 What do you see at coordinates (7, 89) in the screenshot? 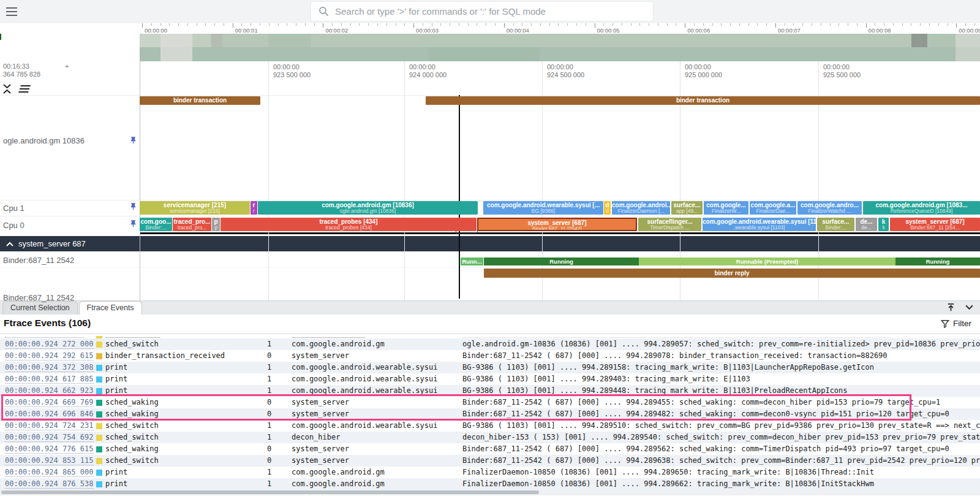
I see `collapse-tracks-icon` at bounding box center [7, 89].